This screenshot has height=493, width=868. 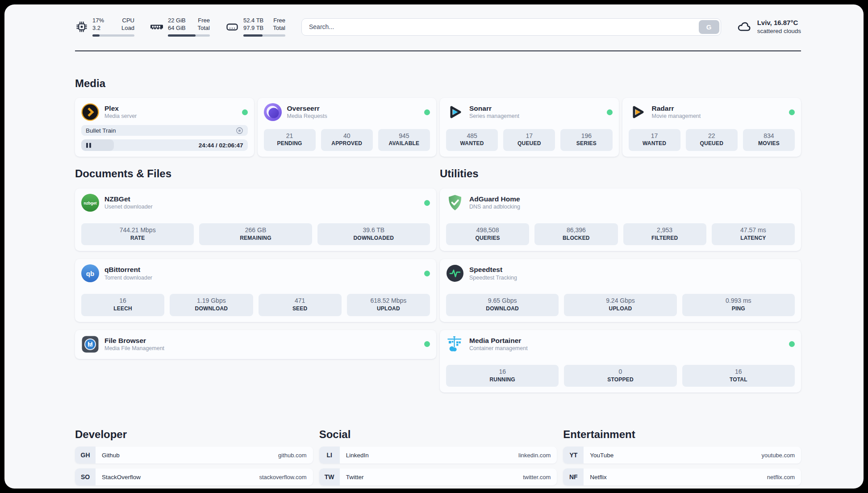 What do you see at coordinates (778, 455) in the screenshot?
I see `bookmark-url: youtube.com` at bounding box center [778, 455].